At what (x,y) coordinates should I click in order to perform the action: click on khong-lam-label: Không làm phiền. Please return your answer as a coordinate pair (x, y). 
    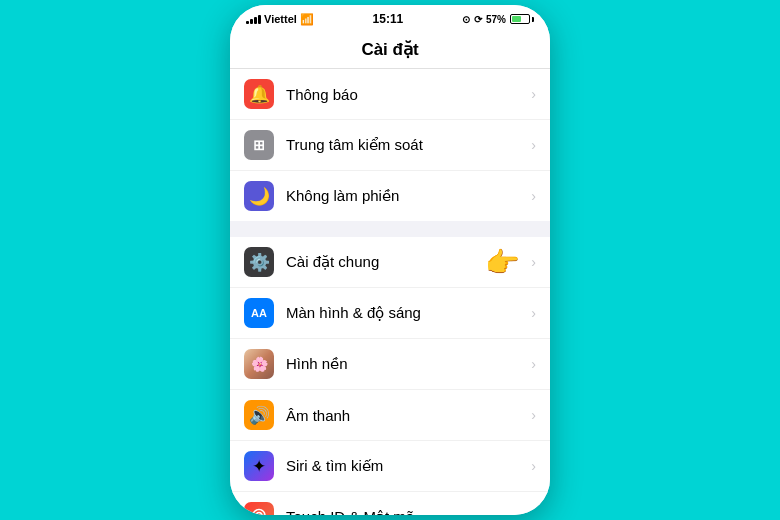
    Looking at the image, I should click on (408, 196).